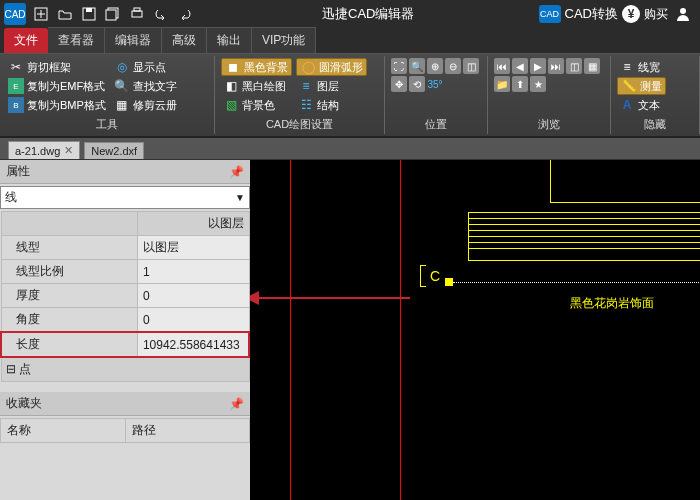 Image resolution: width=700 pixels, height=500 pixels. What do you see at coordinates (584, 230) in the screenshot?
I see `yl-h5` at bounding box center [584, 230].